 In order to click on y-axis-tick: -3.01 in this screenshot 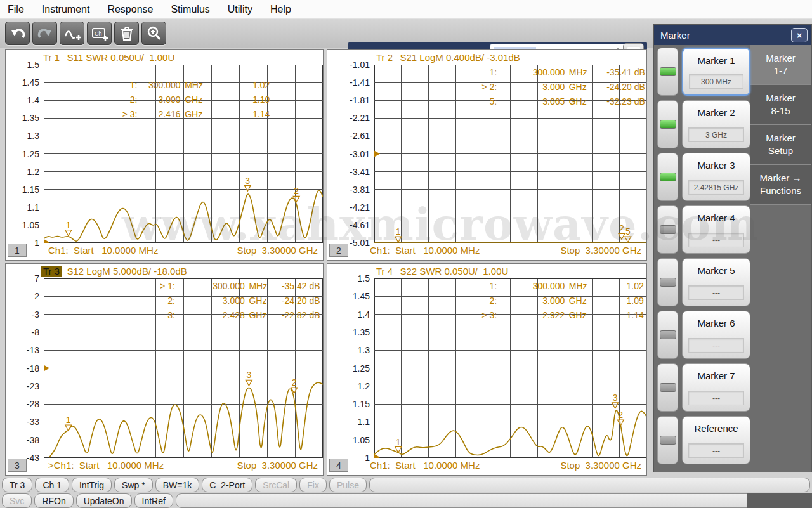, I will do `click(360, 154)`.